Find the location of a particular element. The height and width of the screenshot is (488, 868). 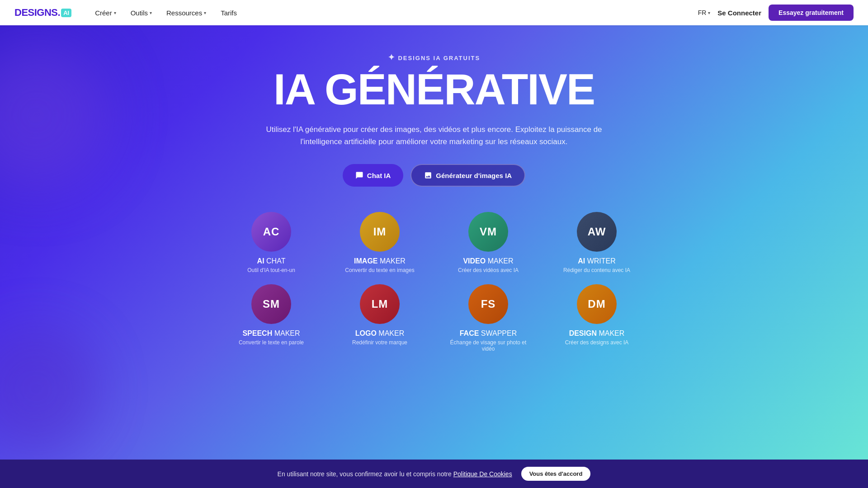

logo-text: DESIGNS. is located at coordinates (37, 13).